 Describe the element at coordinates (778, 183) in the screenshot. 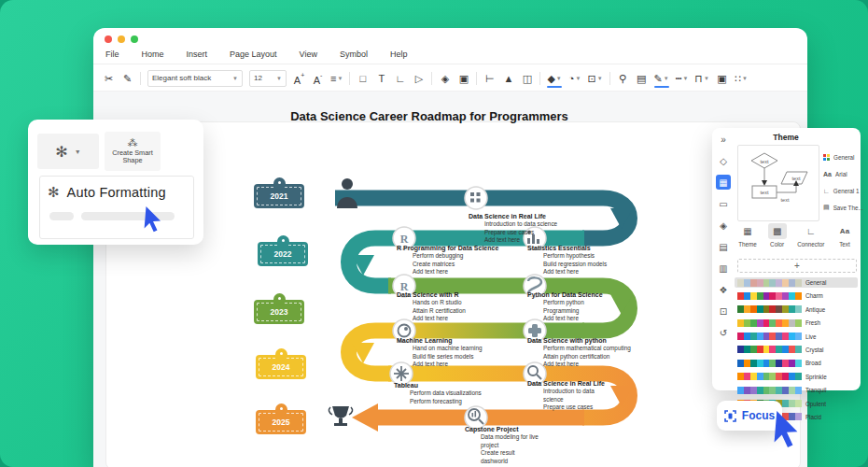

I see `theme-preview-thumbnail: text text text text` at that location.